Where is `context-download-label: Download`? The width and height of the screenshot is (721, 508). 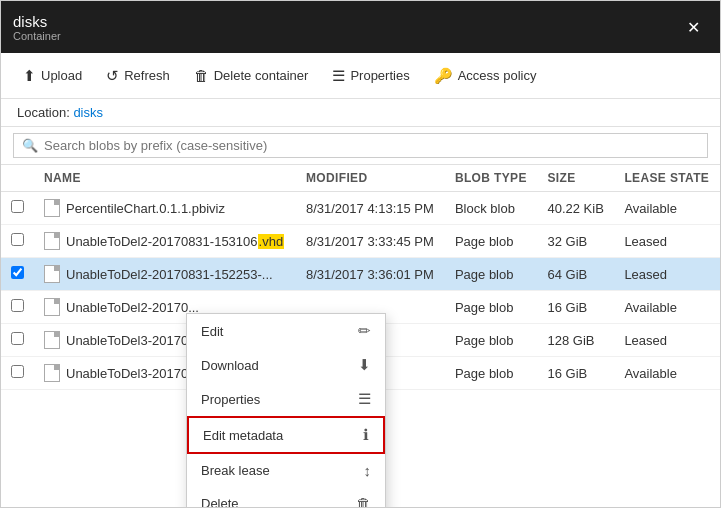
context-download-label: Download is located at coordinates (230, 366).